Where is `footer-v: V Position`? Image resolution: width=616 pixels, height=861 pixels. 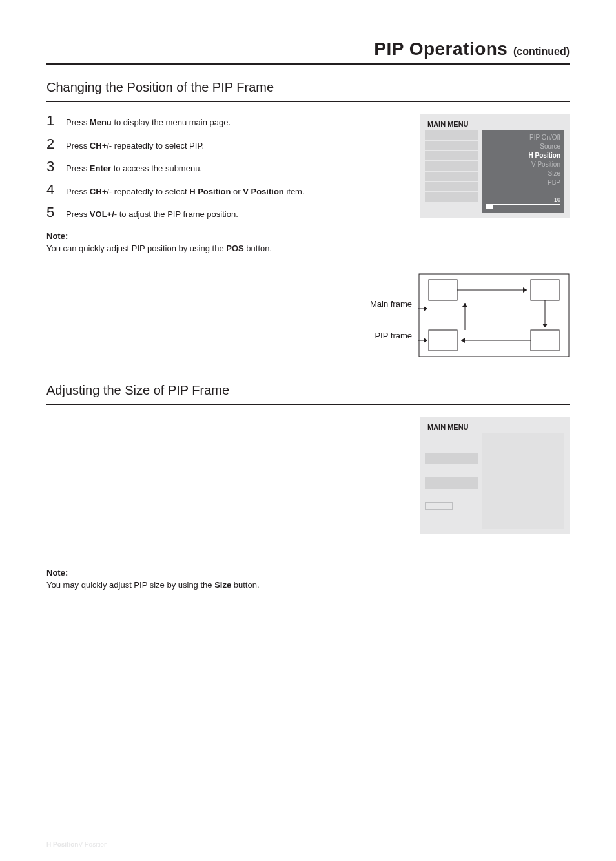
footer-v: V Position is located at coordinates (93, 845).